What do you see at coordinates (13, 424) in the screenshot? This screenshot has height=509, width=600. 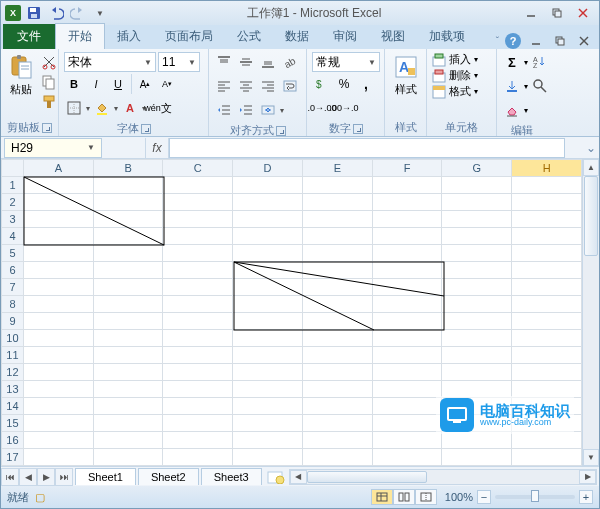 I see `row-header: 15` at bounding box center [13, 424].